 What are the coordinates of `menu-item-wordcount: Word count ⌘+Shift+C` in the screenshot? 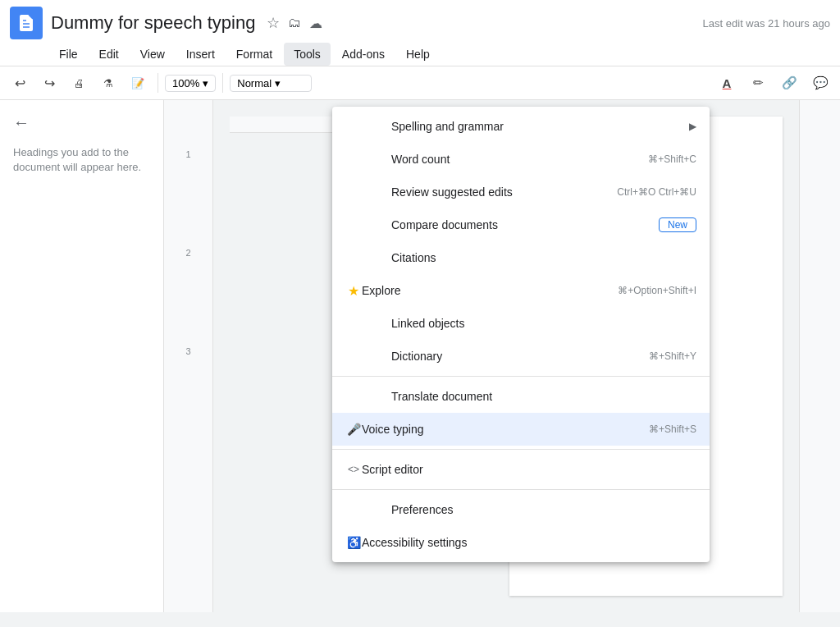 It's located at (521, 159).